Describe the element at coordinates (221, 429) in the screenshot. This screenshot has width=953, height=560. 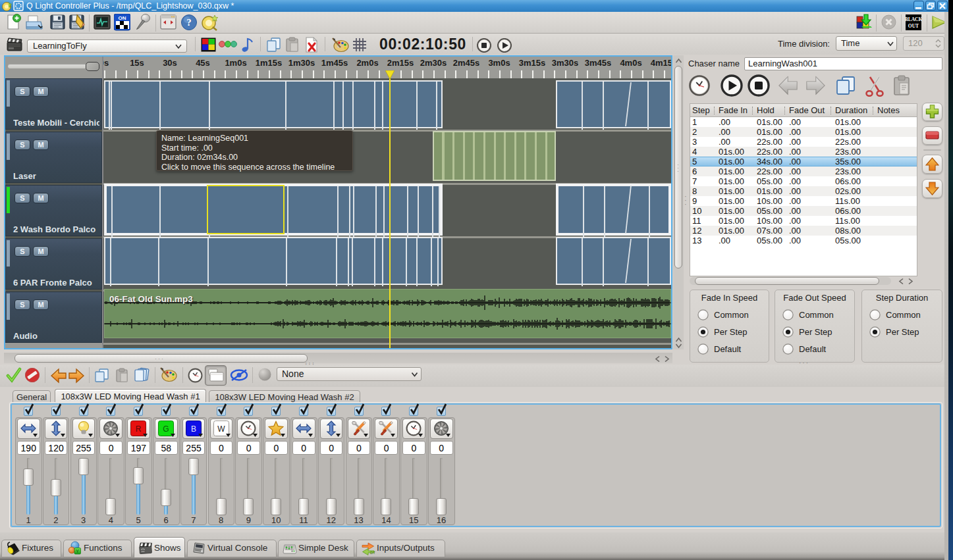
I see `svg-text: W` at that location.